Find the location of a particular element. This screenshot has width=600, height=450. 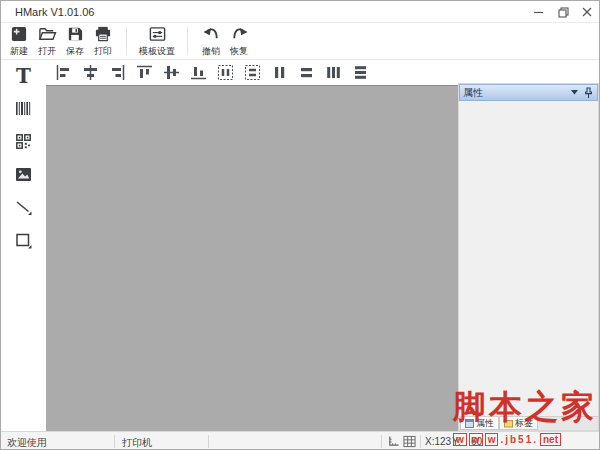

panel-tab-label-settings: 标签 is located at coordinates (518, 424).